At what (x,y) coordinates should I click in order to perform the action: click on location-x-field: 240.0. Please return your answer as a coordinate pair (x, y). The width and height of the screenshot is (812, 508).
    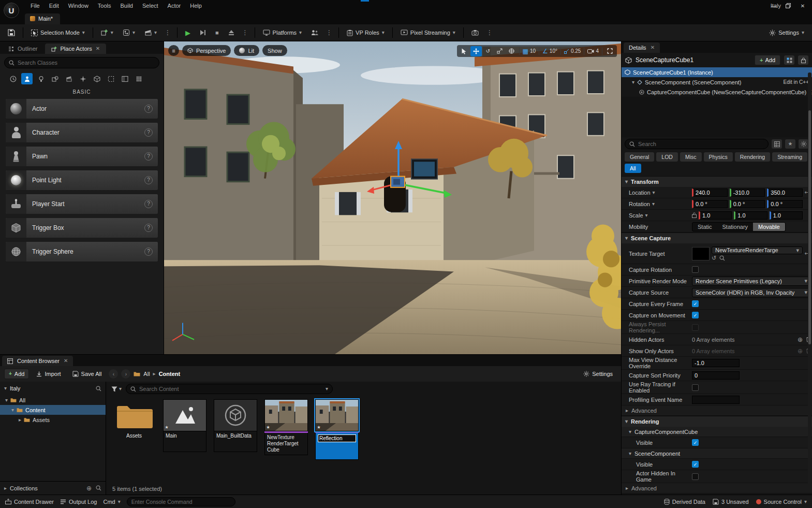
    Looking at the image, I should click on (710, 193).